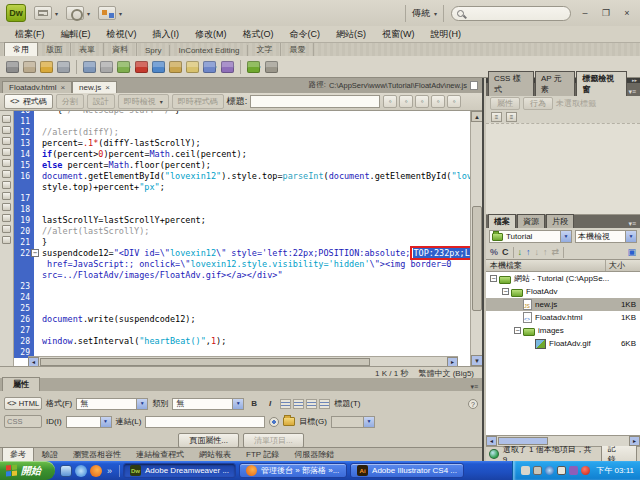 This screenshot has height=480, width=640. I want to click on insert-tab-1: 版面, so click(54, 50).